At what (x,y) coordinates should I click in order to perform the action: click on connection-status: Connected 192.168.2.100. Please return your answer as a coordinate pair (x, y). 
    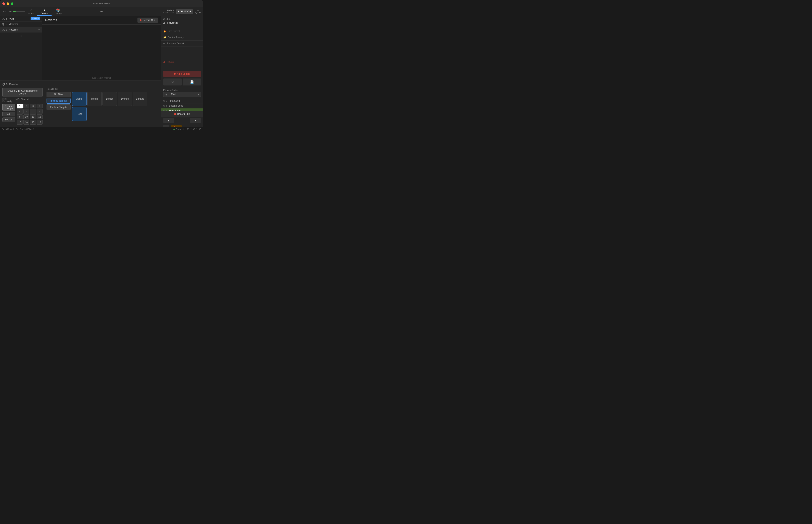
    Looking at the image, I should click on (187, 129).